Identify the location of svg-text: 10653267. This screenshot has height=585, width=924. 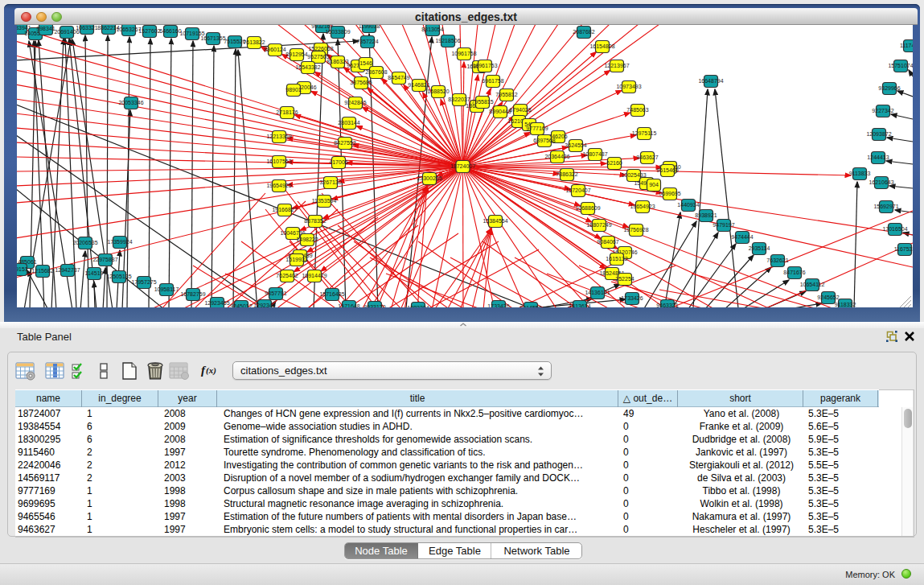
(129, 29).